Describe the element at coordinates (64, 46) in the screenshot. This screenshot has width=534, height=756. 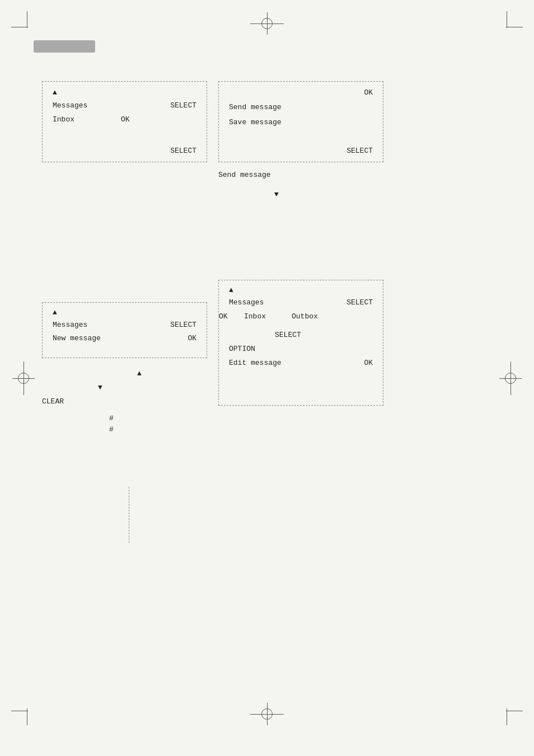
I see `top-bar` at that location.